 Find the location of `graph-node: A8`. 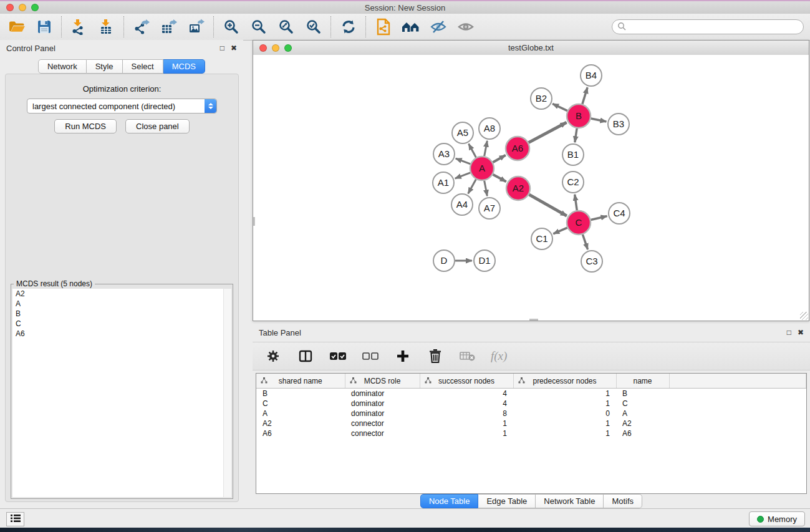

graph-node: A8 is located at coordinates (489, 128).